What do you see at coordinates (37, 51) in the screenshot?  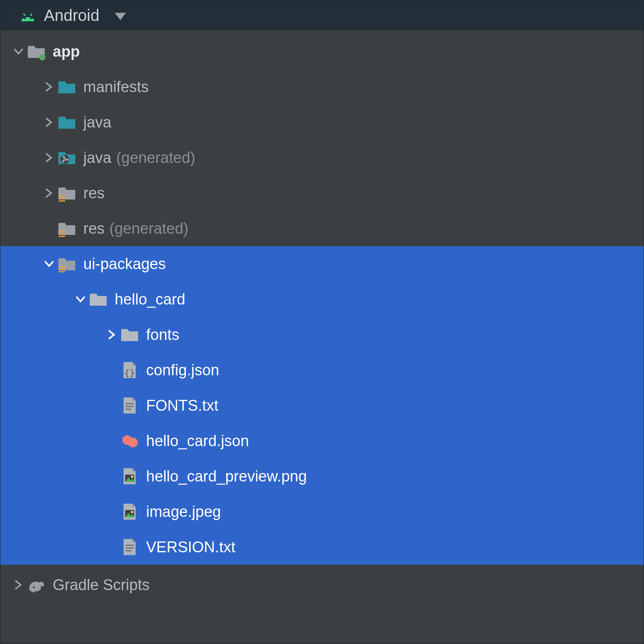 I see `module-folder-icon` at bounding box center [37, 51].